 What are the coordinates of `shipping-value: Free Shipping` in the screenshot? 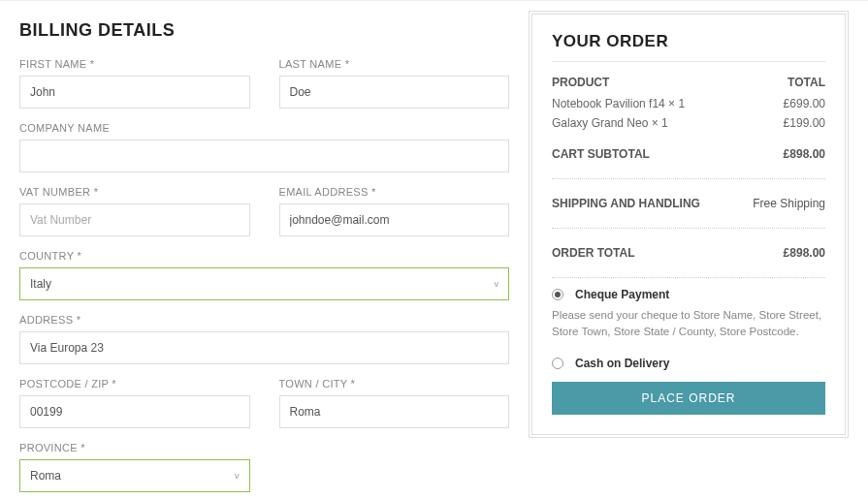 It's located at (789, 203).